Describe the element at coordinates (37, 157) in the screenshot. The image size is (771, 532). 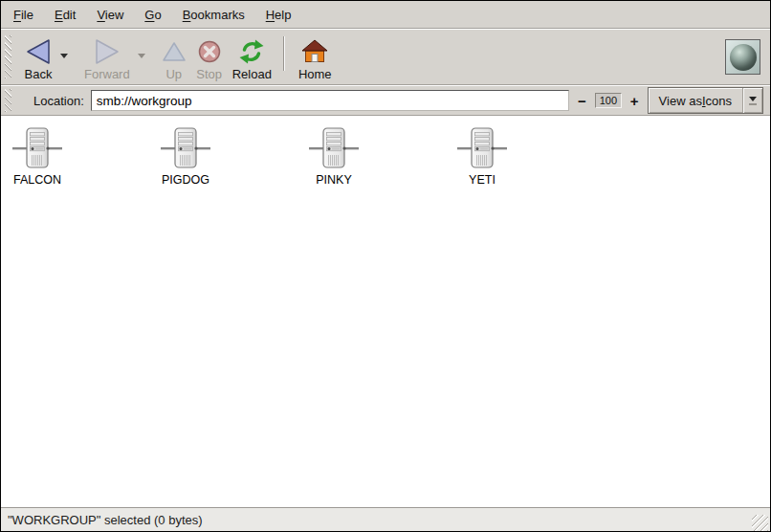
I see `server-item-falcon: FALCON` at that location.